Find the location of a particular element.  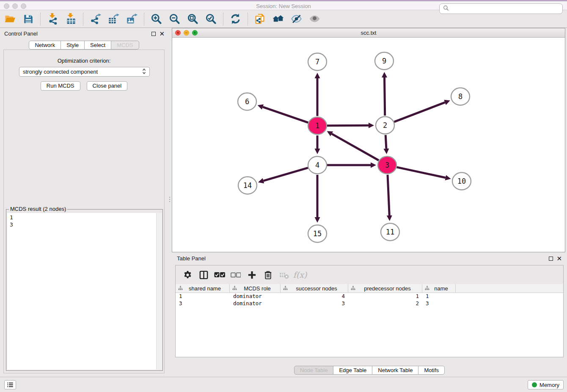

vertical-splitter is located at coordinates (170, 202).